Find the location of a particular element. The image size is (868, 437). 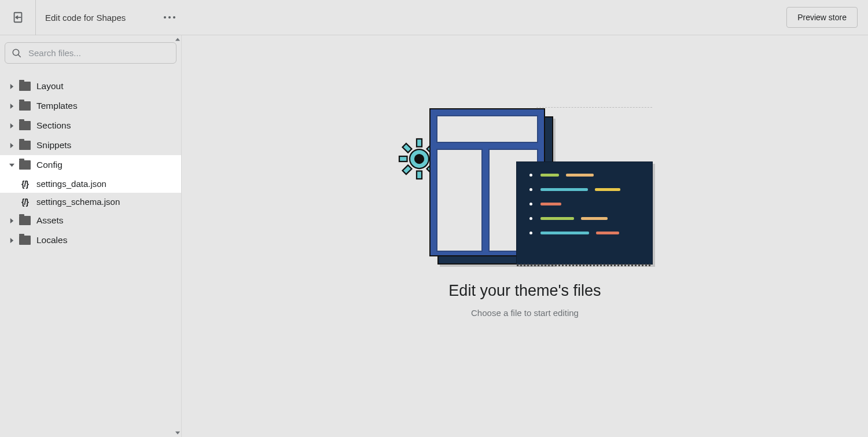

search-icon is located at coordinates (17, 53).